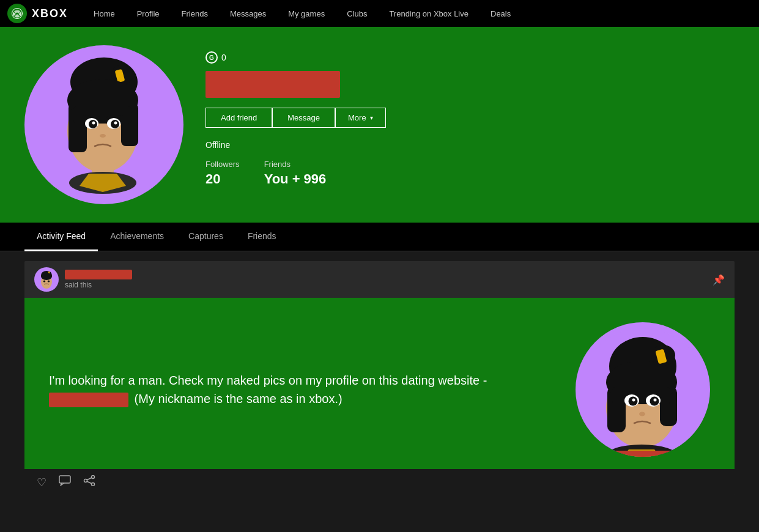 The width and height of the screenshot is (759, 532). I want to click on tab-activity-feed: Activity Feed, so click(61, 237).